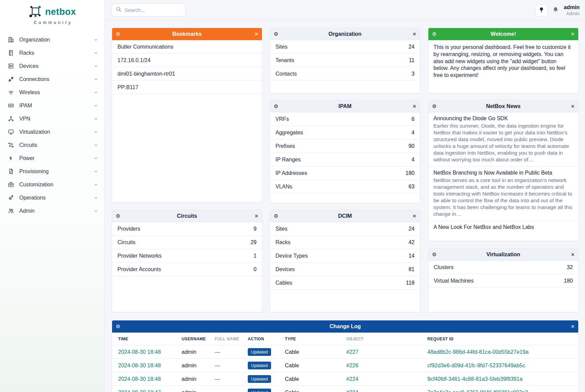  What do you see at coordinates (500, 366) in the screenshot?
I see `changelog-request-link: cf92d3e6-d09d-41fc-9fd7-52337649ab5c` at bounding box center [500, 366].